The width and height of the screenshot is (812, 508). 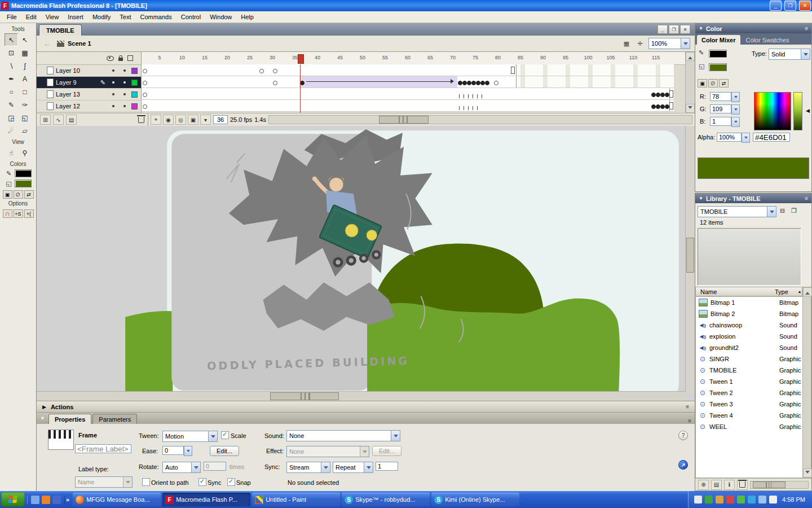 I want to click on selection-tool: ↖, so click(x=11, y=40).